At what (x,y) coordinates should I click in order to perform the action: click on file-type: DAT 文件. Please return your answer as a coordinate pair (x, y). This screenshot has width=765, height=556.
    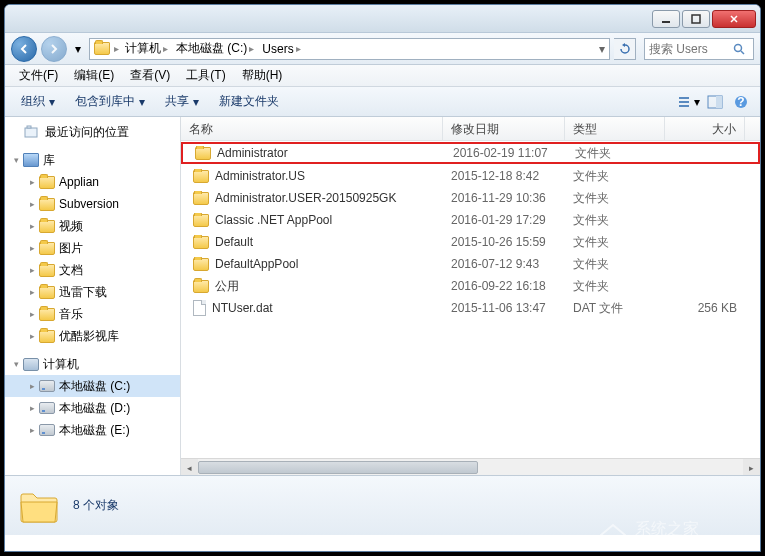
    Looking at the image, I should click on (615, 308).